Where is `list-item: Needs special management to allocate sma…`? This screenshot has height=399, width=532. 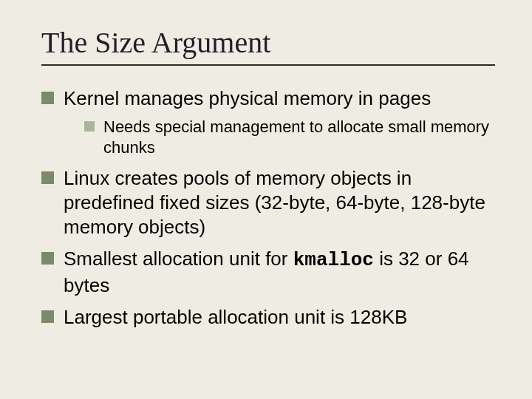 list-item: Needs special management to allocate sma… is located at coordinates (290, 137).